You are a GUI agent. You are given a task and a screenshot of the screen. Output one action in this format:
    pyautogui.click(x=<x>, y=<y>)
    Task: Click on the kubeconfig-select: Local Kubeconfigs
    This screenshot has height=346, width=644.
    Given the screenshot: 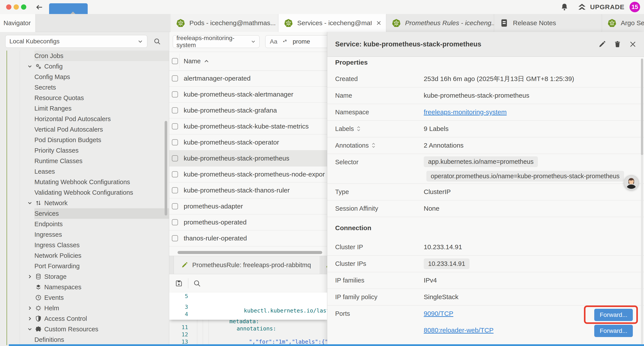 What is the action you would take?
    pyautogui.click(x=76, y=41)
    